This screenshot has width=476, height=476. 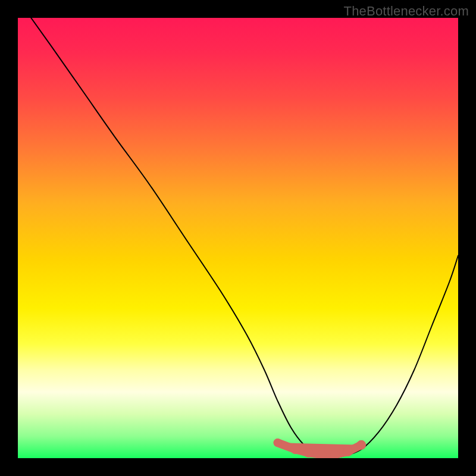 I want to click on watermark-text: TheBottlenecker.com, so click(x=406, y=11).